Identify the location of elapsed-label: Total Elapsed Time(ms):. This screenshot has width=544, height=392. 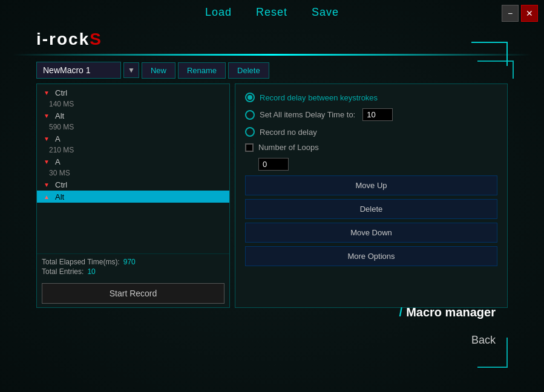
(81, 262).